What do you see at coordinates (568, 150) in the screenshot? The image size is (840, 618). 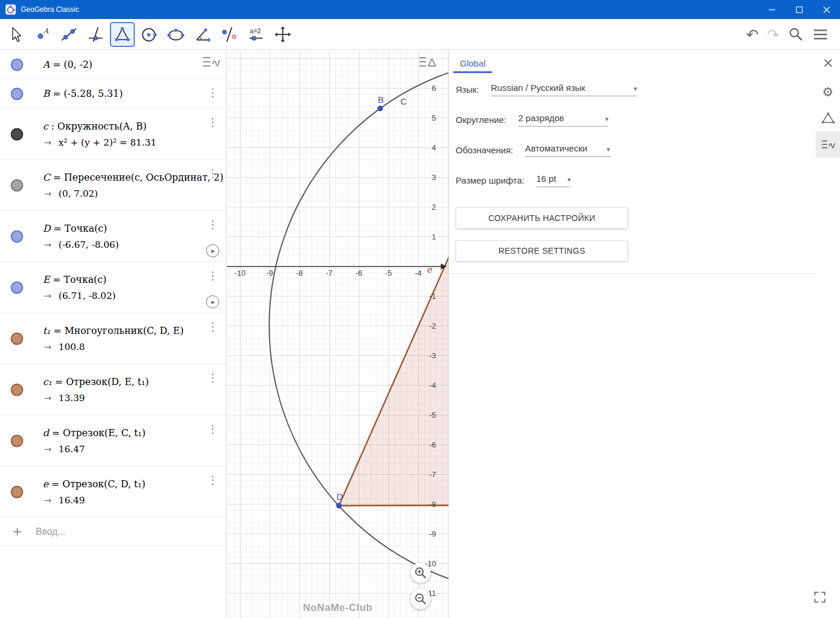 I see `labeling-select: Автоматически▾` at bounding box center [568, 150].